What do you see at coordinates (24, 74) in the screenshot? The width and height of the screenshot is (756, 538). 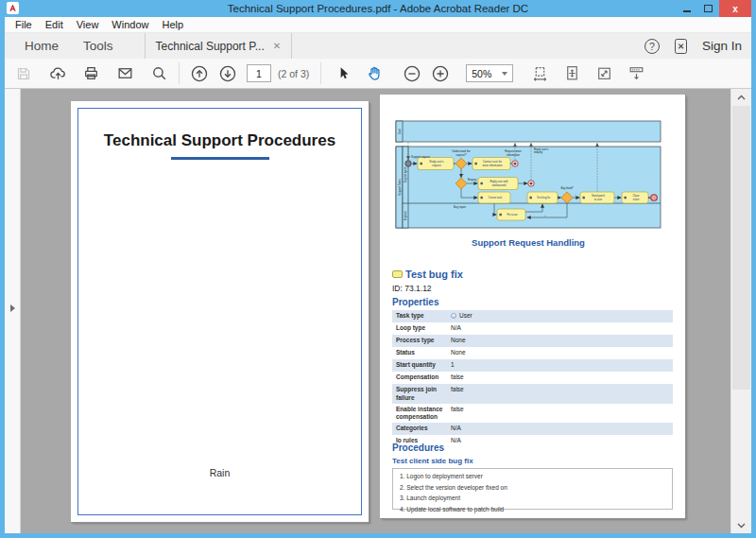 I see `save-icon` at bounding box center [24, 74].